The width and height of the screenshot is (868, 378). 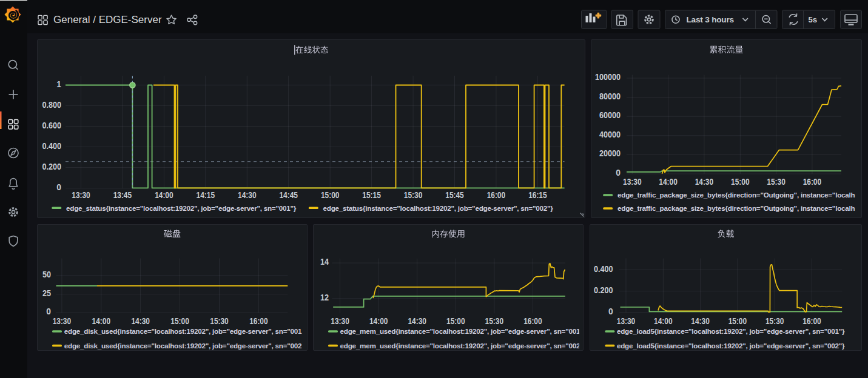 I want to click on svg-text: 100000, so click(x=608, y=78).